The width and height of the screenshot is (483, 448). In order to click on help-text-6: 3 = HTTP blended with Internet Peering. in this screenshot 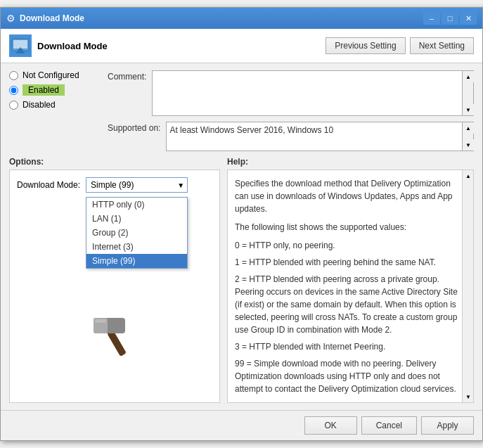, I will do `click(350, 347)`.